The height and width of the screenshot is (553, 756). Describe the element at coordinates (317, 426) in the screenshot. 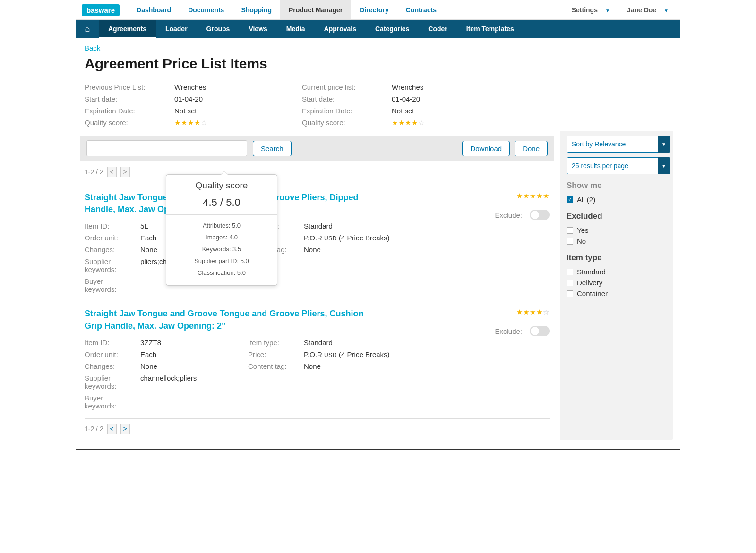

I see `pager-bottom: 1-2 / 2 <>` at that location.